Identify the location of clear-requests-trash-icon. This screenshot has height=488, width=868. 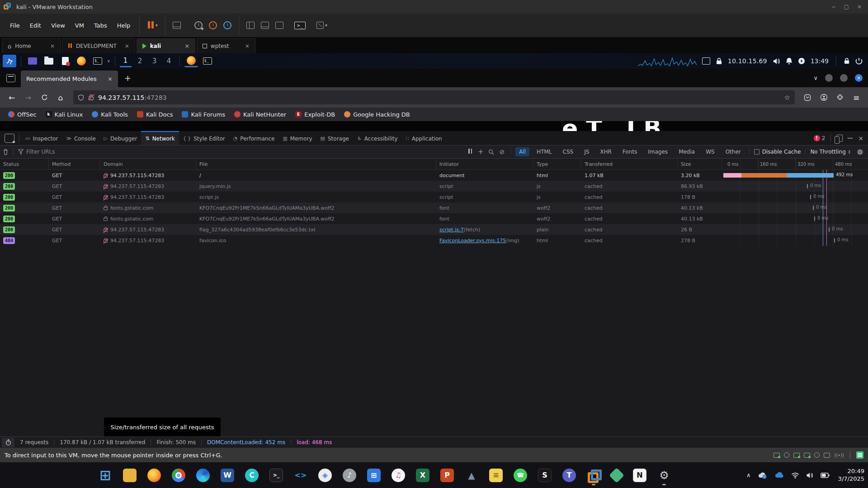
(5, 152).